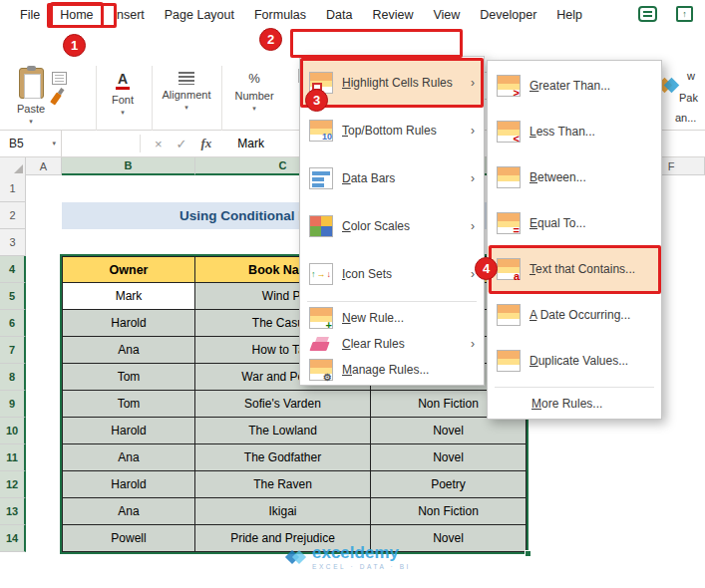 The height and width of the screenshot is (588, 705). What do you see at coordinates (31, 96) in the screenshot?
I see `paste-button: Paste ▾` at bounding box center [31, 96].